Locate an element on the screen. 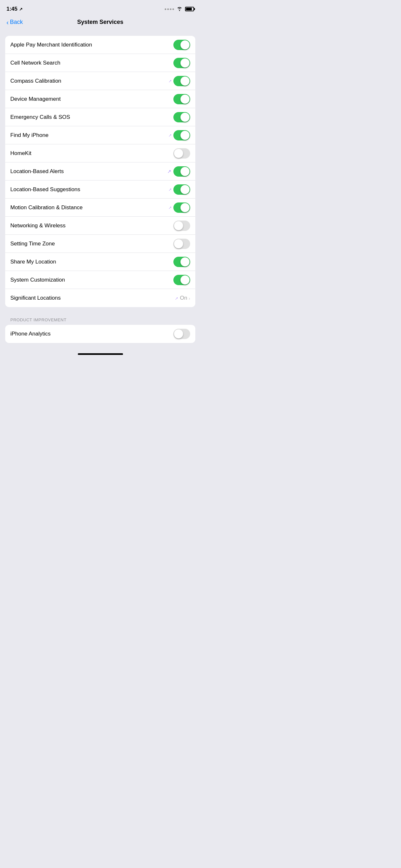  row-label-find-iphone: Find My iPhone is located at coordinates (30, 135).